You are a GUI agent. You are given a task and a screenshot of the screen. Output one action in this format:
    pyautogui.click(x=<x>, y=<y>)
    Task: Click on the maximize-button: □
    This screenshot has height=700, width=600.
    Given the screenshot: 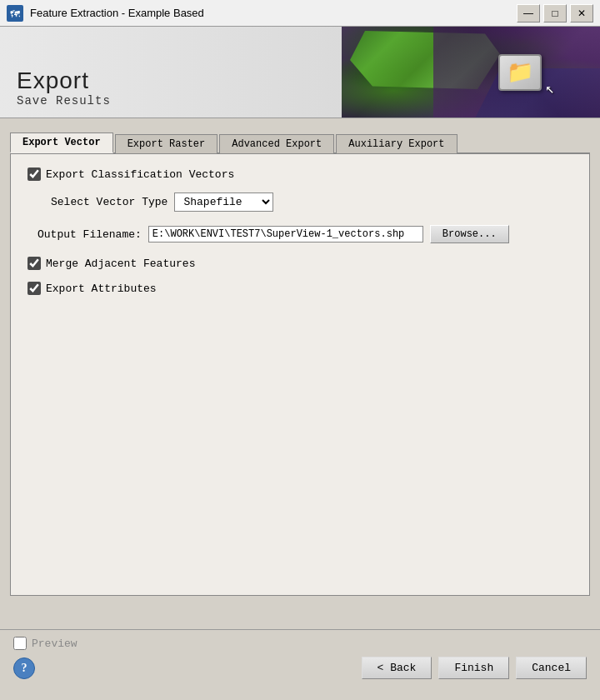 What is the action you would take?
    pyautogui.click(x=555, y=13)
    